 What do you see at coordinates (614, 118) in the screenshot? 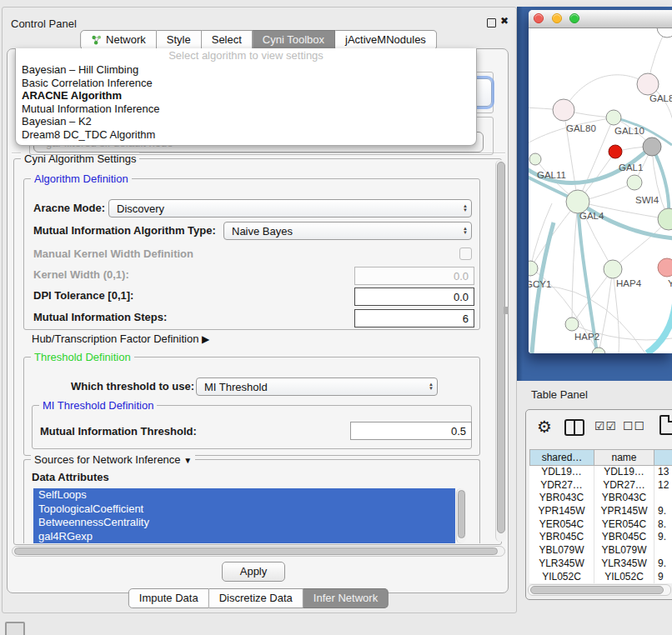
I see `network-node-gal10` at bounding box center [614, 118].